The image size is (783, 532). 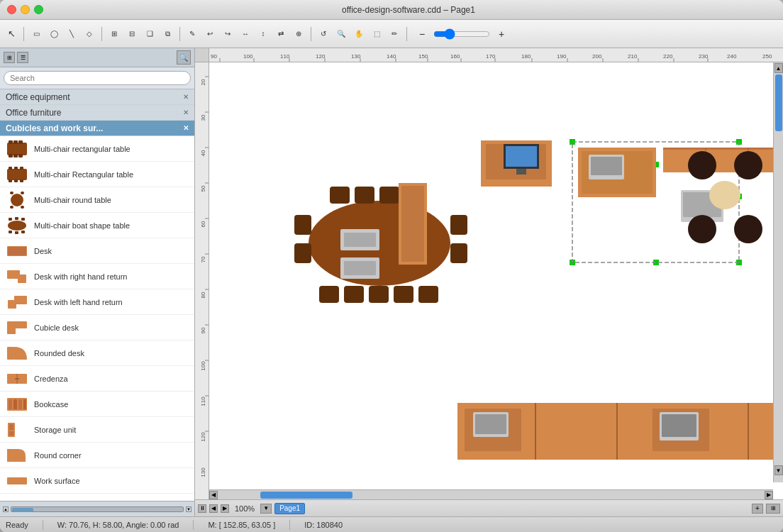 What do you see at coordinates (54, 34) in the screenshot?
I see `ellipse-tool: ◯` at bounding box center [54, 34].